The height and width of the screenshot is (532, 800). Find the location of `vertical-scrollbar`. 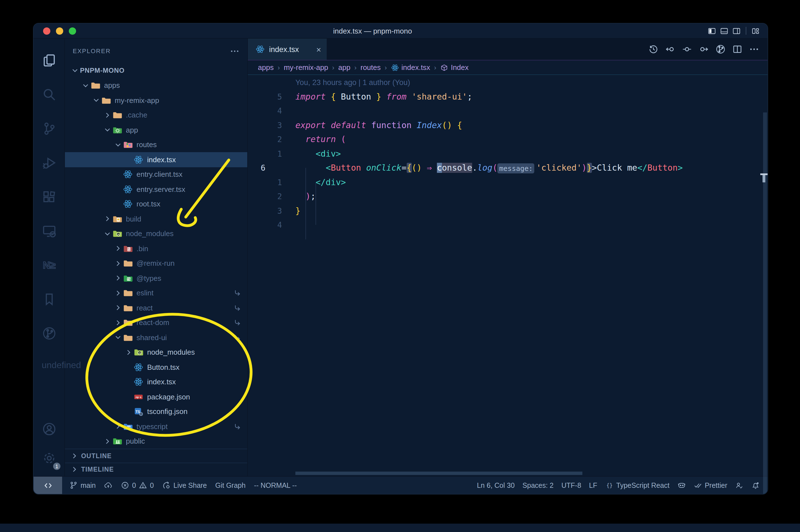

vertical-scrollbar is located at coordinates (765, 303).